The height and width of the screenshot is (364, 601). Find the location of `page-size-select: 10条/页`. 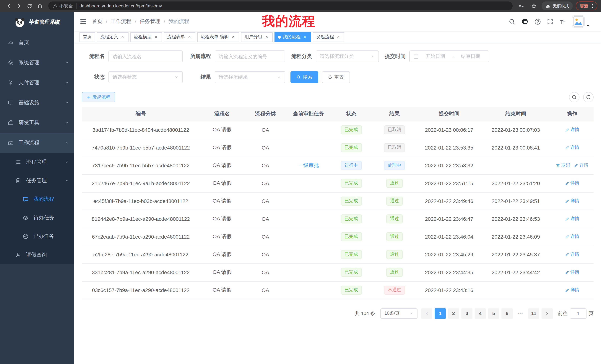

page-size-select: 10条/页 is located at coordinates (399, 313).